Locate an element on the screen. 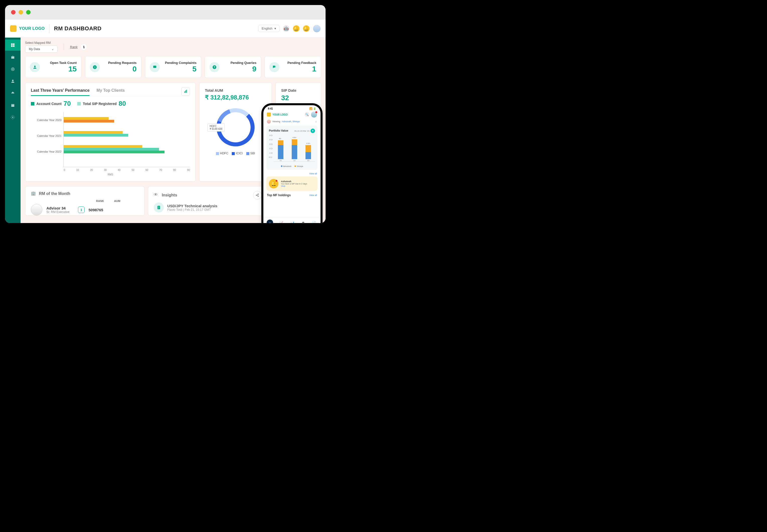 The height and width of the screenshot is (532, 767). stat-pending-complaints: Pending Complaints5 is located at coordinates (173, 67).